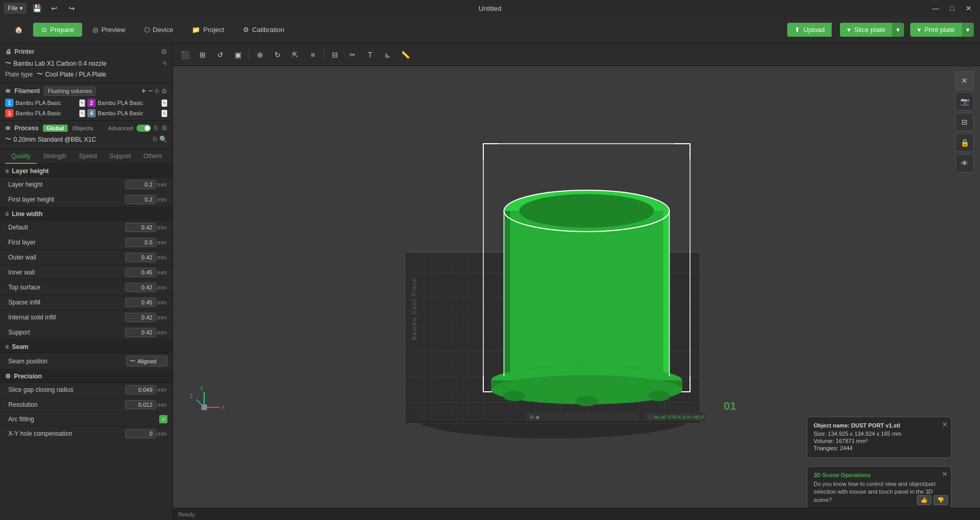  I want to click on input-xy-hole, so click(141, 434).